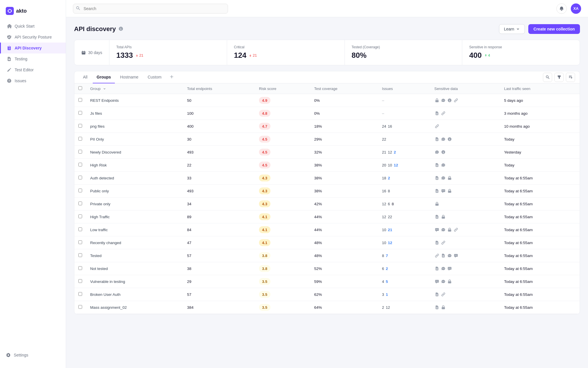  What do you see at coordinates (465, 126) in the screenshot?
I see `sensitive-data` at bounding box center [465, 126].